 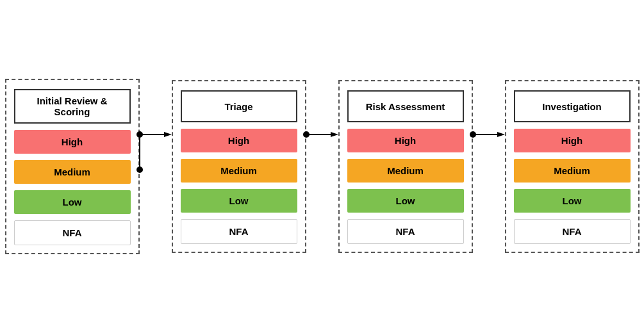 I want to click on item-nfa-4: NFA, so click(x=572, y=232).